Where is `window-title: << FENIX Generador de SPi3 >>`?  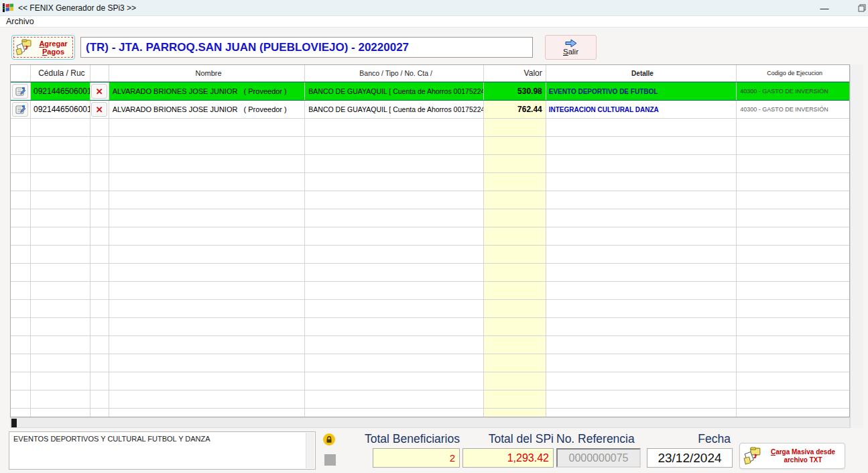
window-title: << FENIX Generador de SPi3 >> is located at coordinates (77, 8).